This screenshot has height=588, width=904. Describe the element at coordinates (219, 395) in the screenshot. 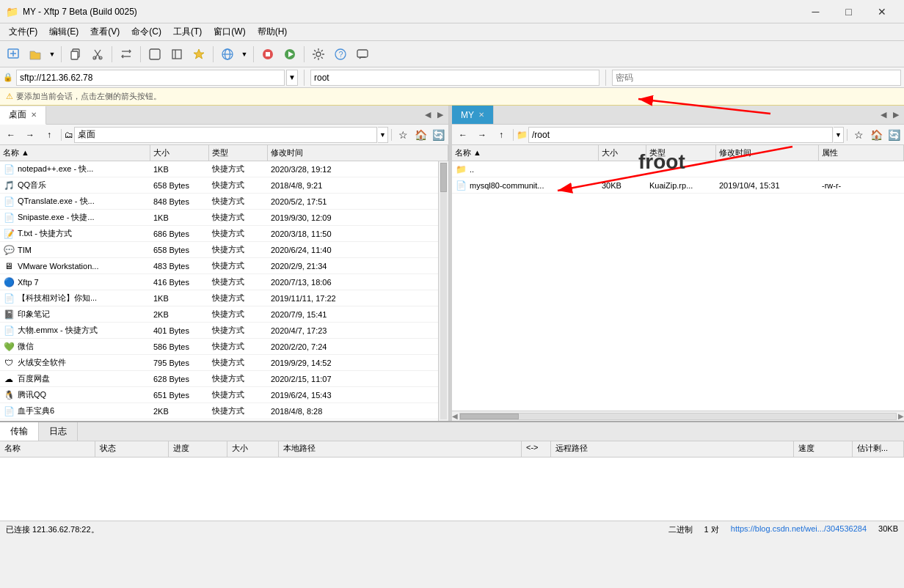

I see `left-file-row: 🐧 腾讯QQ 651 Bytes 快捷方式 2019/6/24, 15:43` at that location.